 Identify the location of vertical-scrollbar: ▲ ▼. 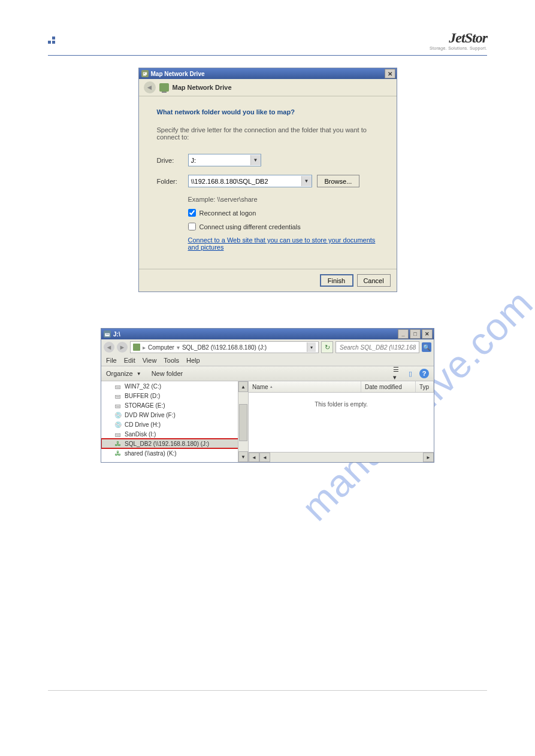
(243, 421).